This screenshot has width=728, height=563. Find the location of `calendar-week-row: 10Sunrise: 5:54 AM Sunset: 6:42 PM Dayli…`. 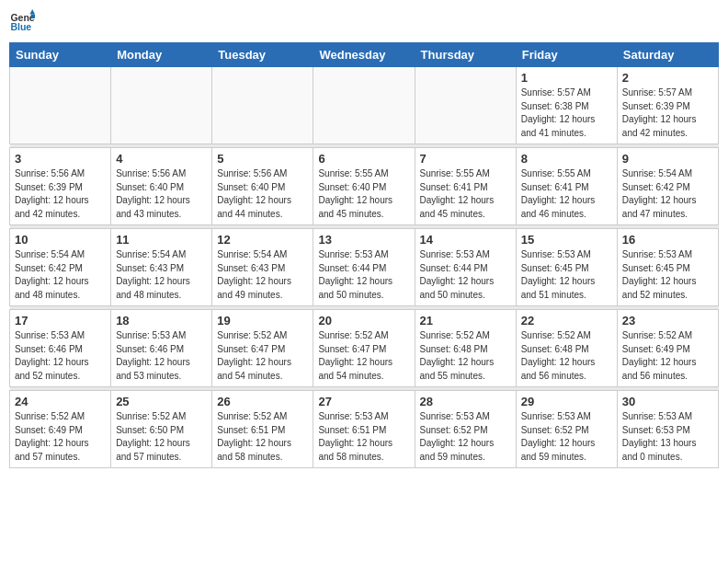

calendar-week-row: 10Sunrise: 5:54 AM Sunset: 6:42 PM Dayli… is located at coordinates (364, 268).